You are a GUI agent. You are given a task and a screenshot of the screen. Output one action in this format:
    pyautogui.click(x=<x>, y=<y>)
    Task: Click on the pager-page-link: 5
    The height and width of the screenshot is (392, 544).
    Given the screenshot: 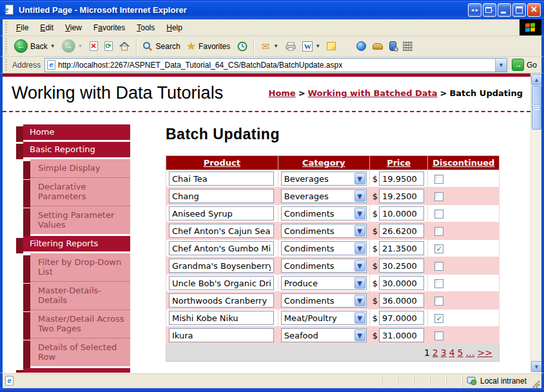 What is the action you would take?
    pyautogui.click(x=460, y=353)
    